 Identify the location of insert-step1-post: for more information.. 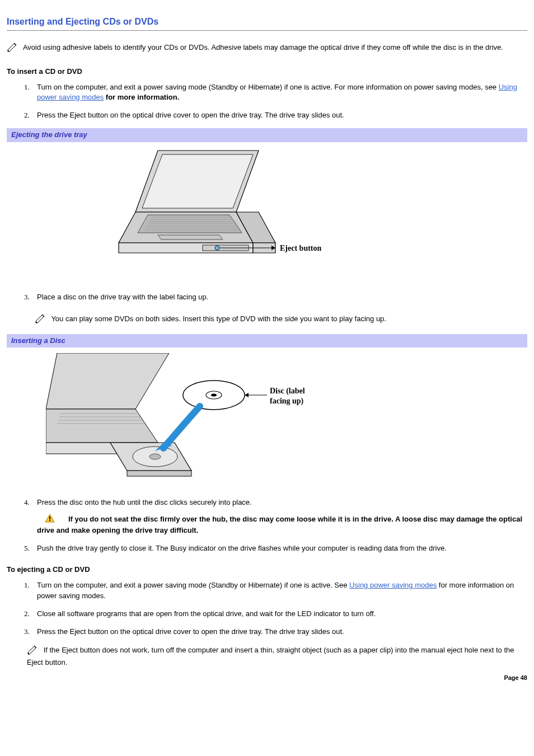
(141, 97).